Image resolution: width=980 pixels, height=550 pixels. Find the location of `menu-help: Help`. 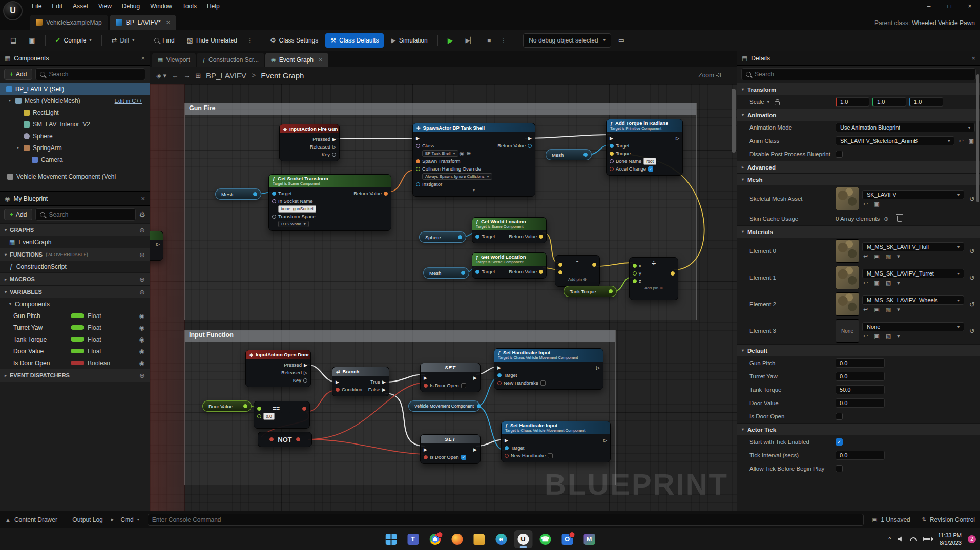

menu-help: Help is located at coordinates (213, 6).